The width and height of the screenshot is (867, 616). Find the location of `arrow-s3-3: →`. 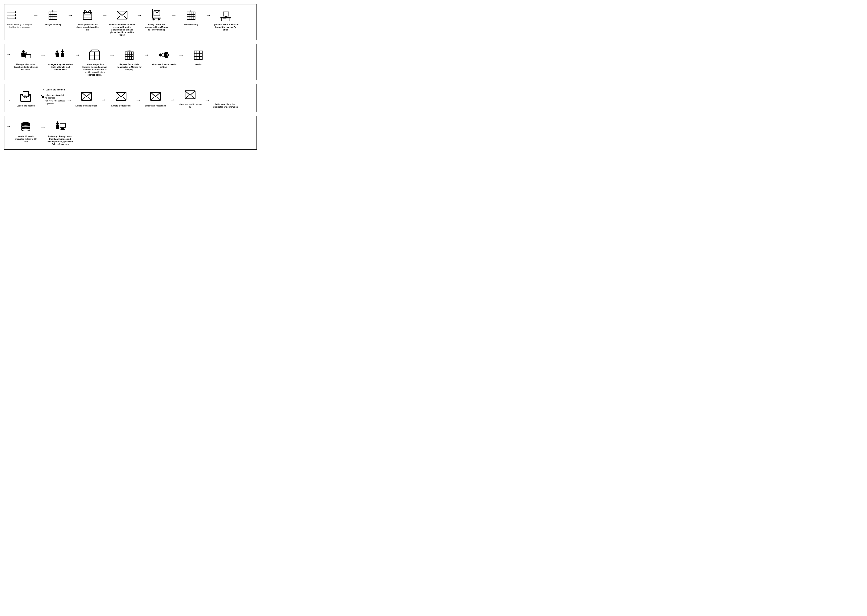

arrow-s3-3: → is located at coordinates (138, 100).